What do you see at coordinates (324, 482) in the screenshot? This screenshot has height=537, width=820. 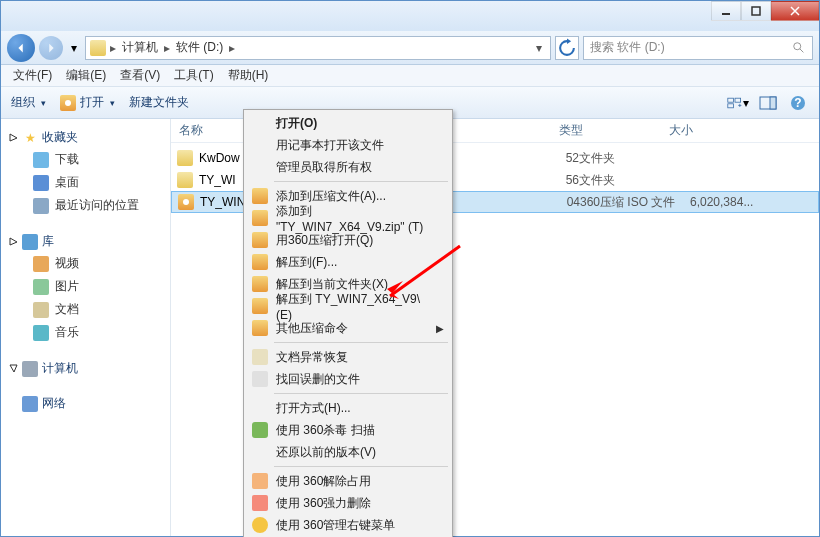 I see `menu-item-label: 使用 360解除占用` at bounding box center [324, 482].